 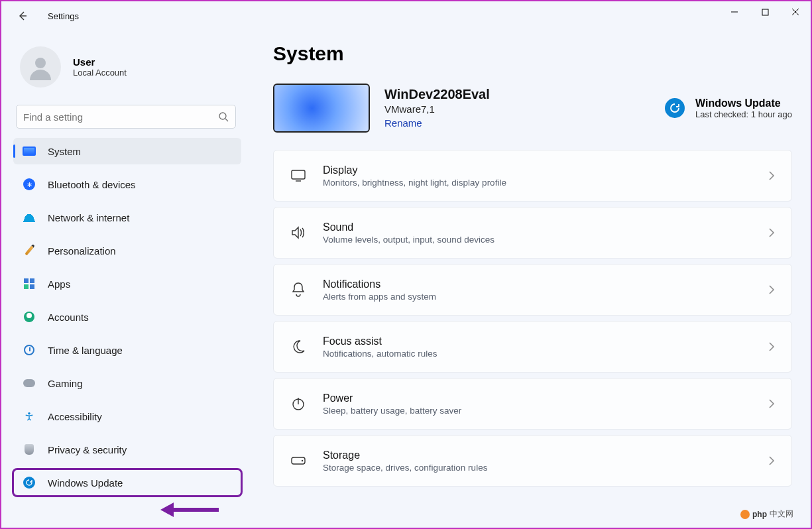 I want to click on shield-icon, so click(x=29, y=449).